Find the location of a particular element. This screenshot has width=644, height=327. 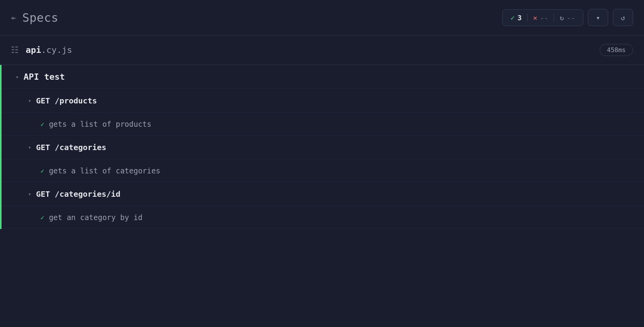

test-label: gets a list of categories is located at coordinates (105, 171).